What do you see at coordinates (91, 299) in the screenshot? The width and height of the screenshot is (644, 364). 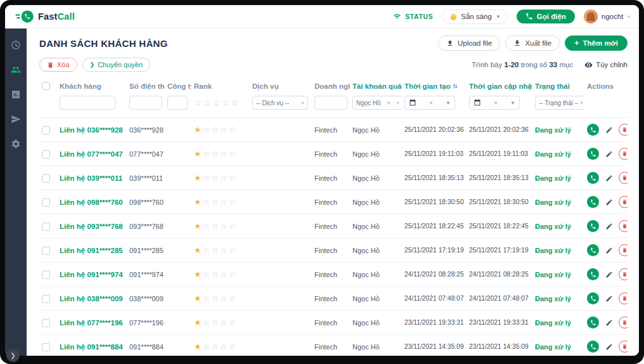 I see `customer-link: Liên hệ 038****009` at bounding box center [91, 299].